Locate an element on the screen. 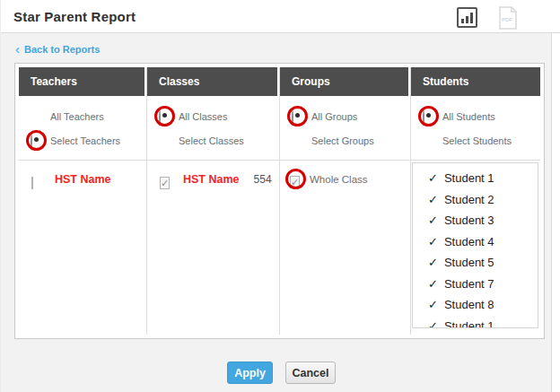  back-to-reports-link: Back to Reports is located at coordinates (57, 49).